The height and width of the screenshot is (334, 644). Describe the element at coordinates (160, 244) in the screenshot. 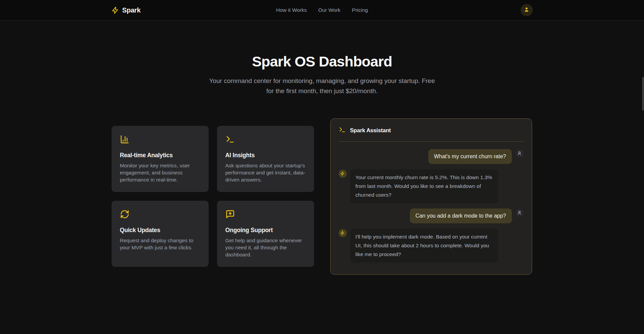

I see `feature-description: Request and deploy changes to your MVP w…` at that location.